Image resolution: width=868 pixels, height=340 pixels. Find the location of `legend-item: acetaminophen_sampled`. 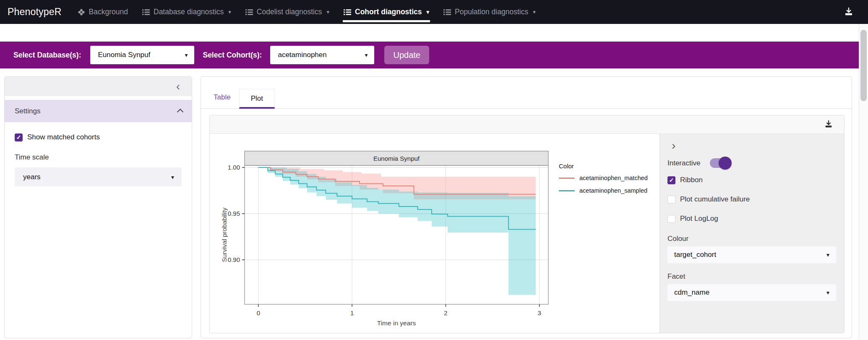

legend-item: acetaminophen_sampled is located at coordinates (603, 191).